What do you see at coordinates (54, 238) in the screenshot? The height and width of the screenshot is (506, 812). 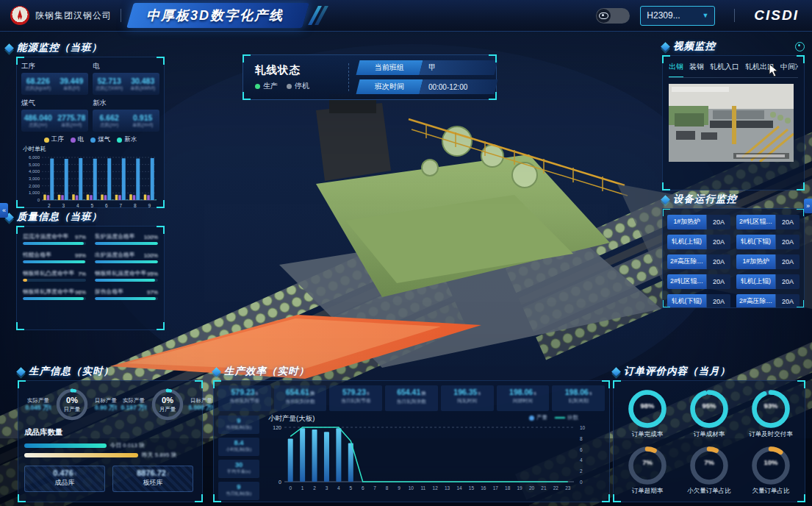 I see `quality-item-0: 层流冷温度命中率97%` at bounding box center [54, 238].